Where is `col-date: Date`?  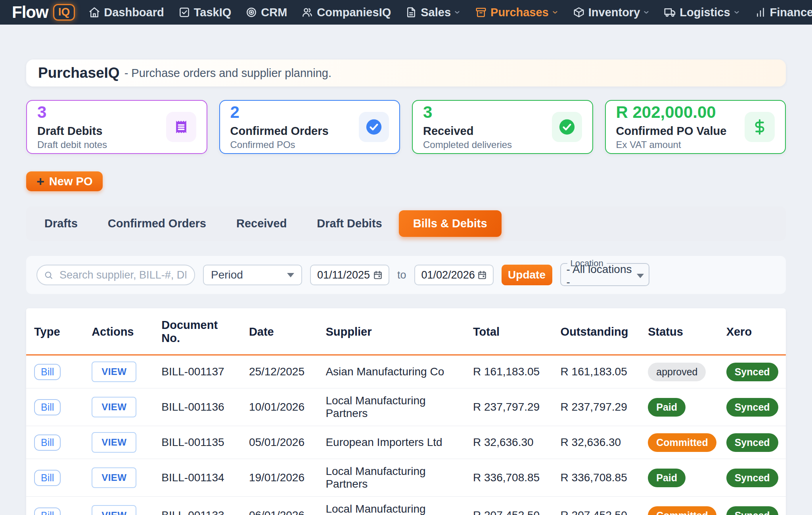
col-date: Date is located at coordinates (280, 332).